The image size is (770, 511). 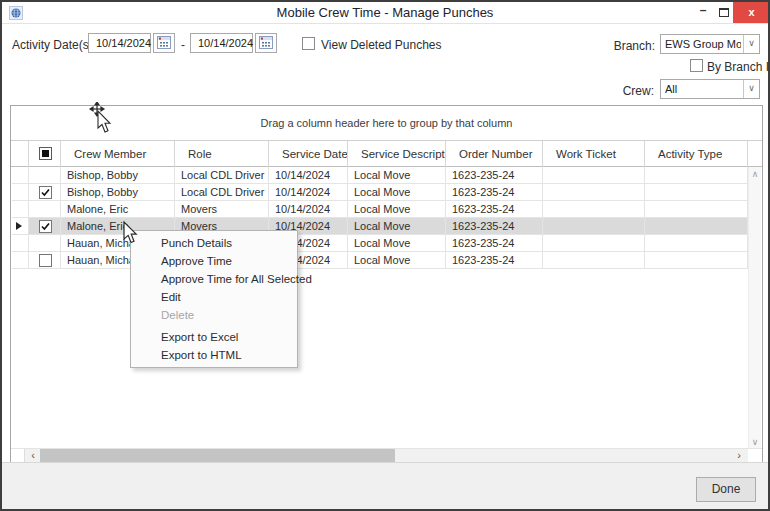 I want to click on scroll-down-icon: ∨, so click(x=755, y=442).